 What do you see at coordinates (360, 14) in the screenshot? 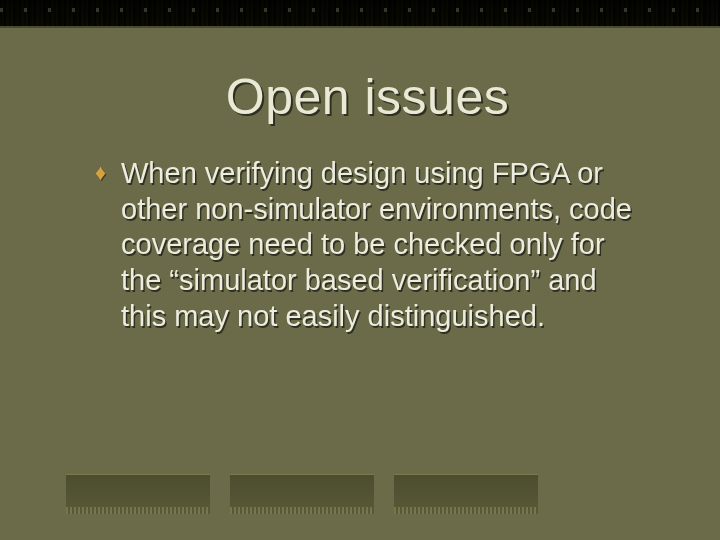
I see `decorative-top-border` at bounding box center [360, 14].